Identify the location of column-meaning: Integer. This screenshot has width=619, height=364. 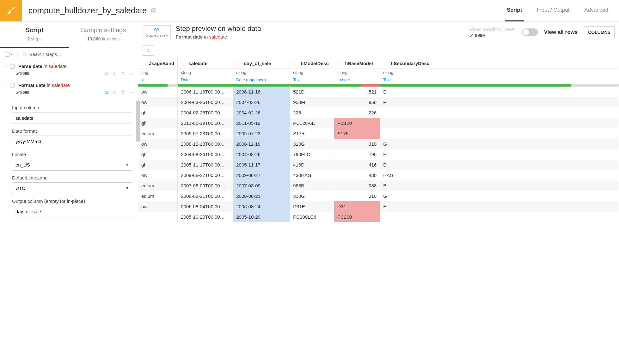
(357, 80).